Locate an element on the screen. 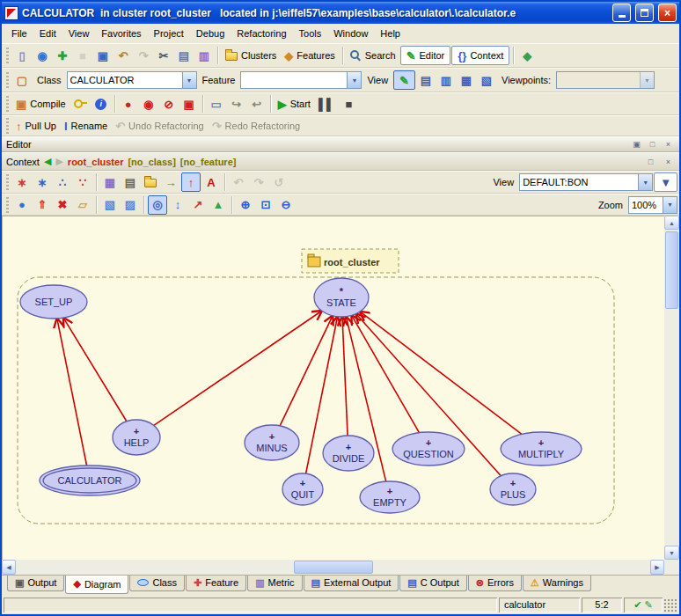 Image resolution: width=681 pixels, height=616 pixels. melt-button: ● is located at coordinates (128, 104).